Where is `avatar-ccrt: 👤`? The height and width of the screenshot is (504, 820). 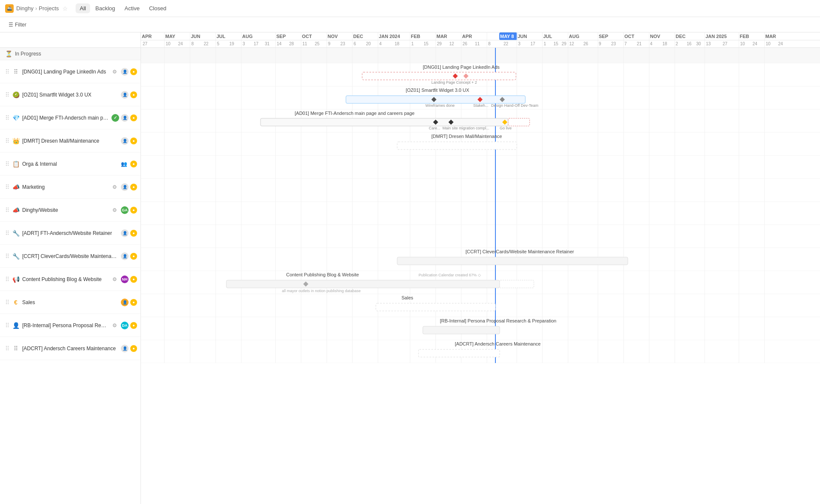
avatar-ccrt: 👤 is located at coordinates (125, 256).